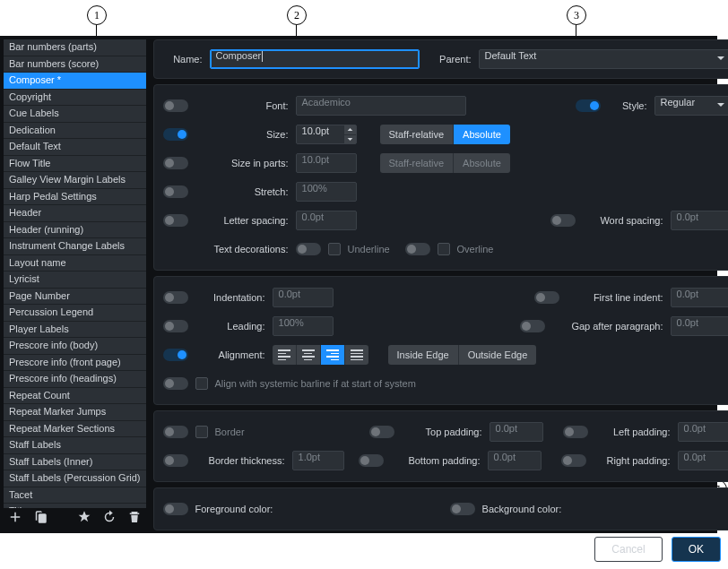 This screenshot has width=728, height=569. What do you see at coordinates (75, 81) in the screenshot?
I see `style-item: Composer *` at bounding box center [75, 81].